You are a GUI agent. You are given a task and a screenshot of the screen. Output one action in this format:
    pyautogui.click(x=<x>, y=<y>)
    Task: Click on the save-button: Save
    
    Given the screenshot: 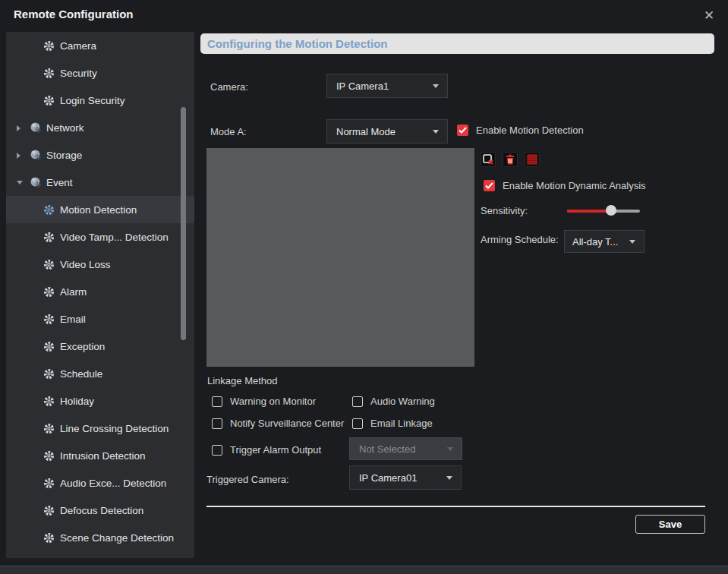 What is the action you would take?
    pyautogui.click(x=670, y=524)
    